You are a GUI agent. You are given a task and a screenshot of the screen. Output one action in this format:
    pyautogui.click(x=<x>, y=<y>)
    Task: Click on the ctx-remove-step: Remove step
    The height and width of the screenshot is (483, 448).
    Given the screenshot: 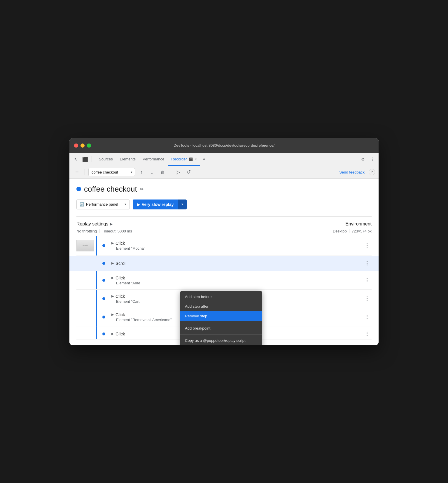 What is the action you would take?
    pyautogui.click(x=221, y=316)
    